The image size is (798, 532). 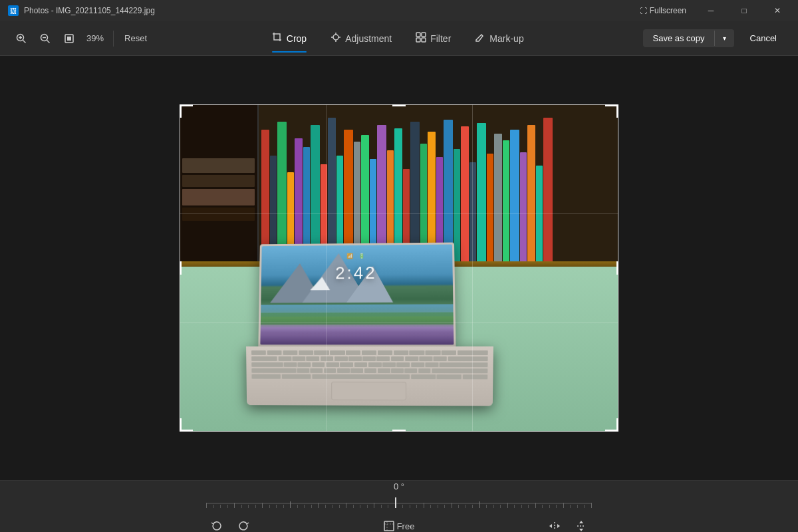 What do you see at coordinates (89, 11) in the screenshot?
I see `titlebar-title: Photos - IMG_20211105_144229.jpg` at bounding box center [89, 11].